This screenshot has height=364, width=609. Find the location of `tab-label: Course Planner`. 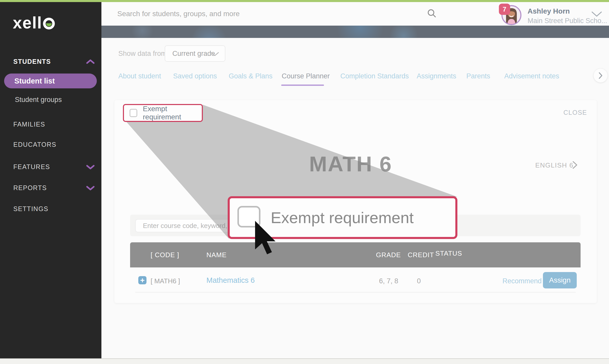

tab-label: Course Planner is located at coordinates (306, 76).